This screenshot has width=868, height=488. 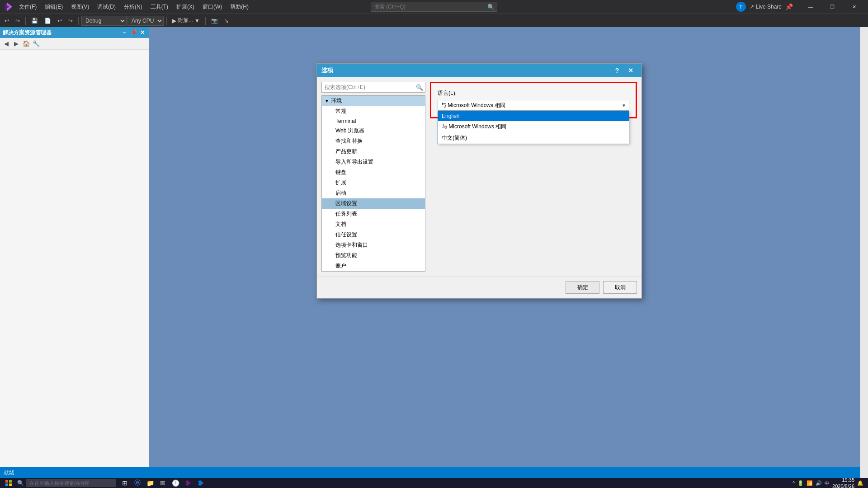 What do you see at coordinates (373, 173) in the screenshot?
I see `tree-item-6: 键盘` at bounding box center [373, 173].